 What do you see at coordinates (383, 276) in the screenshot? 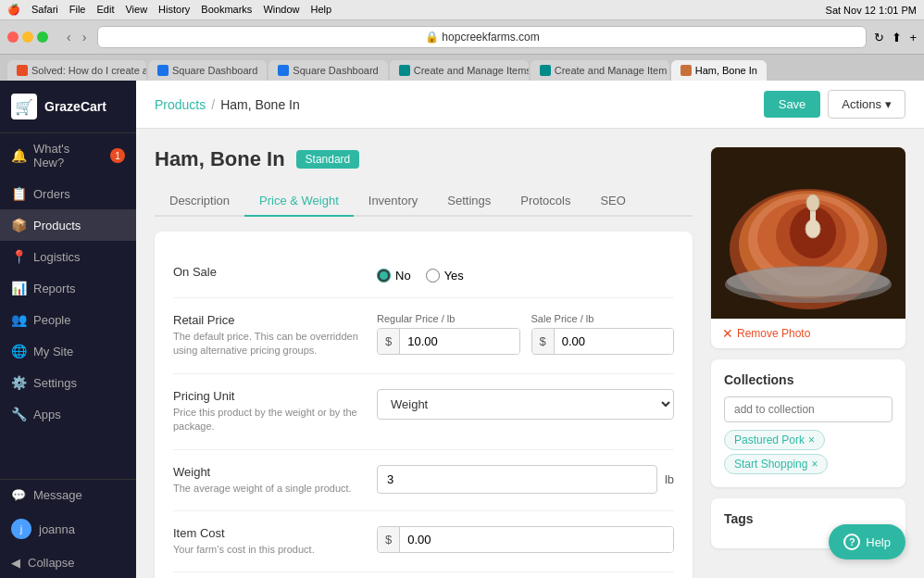
I see `on-sale-no-radio` at bounding box center [383, 276].